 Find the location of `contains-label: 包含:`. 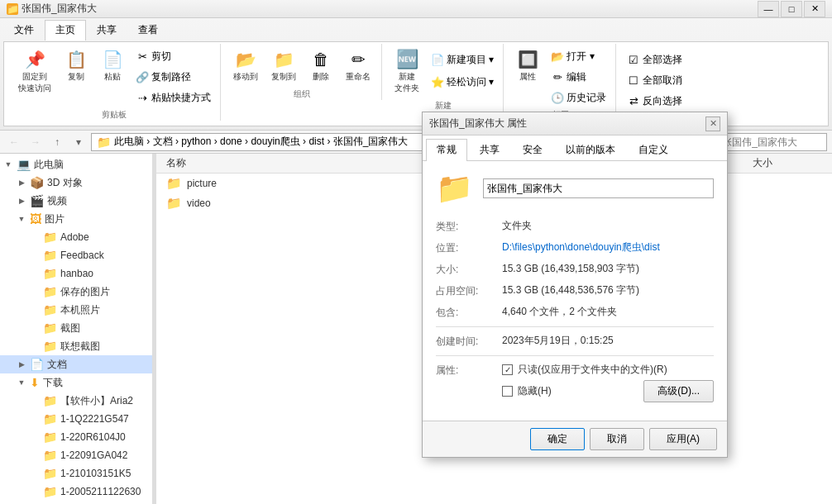

contains-label: 包含: is located at coordinates (469, 312).